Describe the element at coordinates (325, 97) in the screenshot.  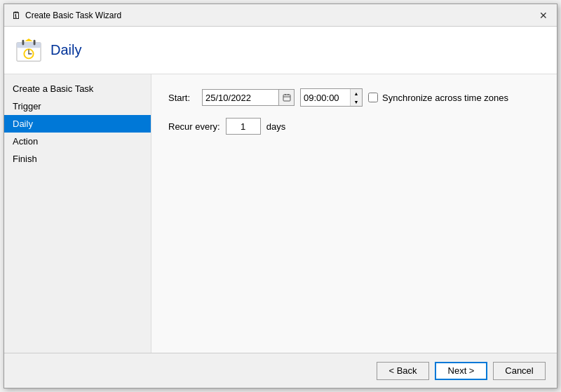
I see `time-input` at that location.